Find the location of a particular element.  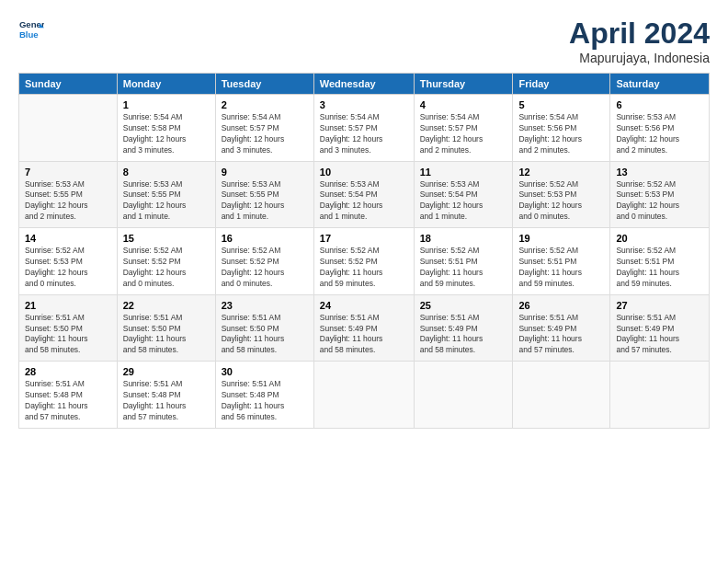

calendar-week-4: 21Sunrise: 5:51 AM Sunset: 5:50 PM Dayli… is located at coordinates (364, 327).